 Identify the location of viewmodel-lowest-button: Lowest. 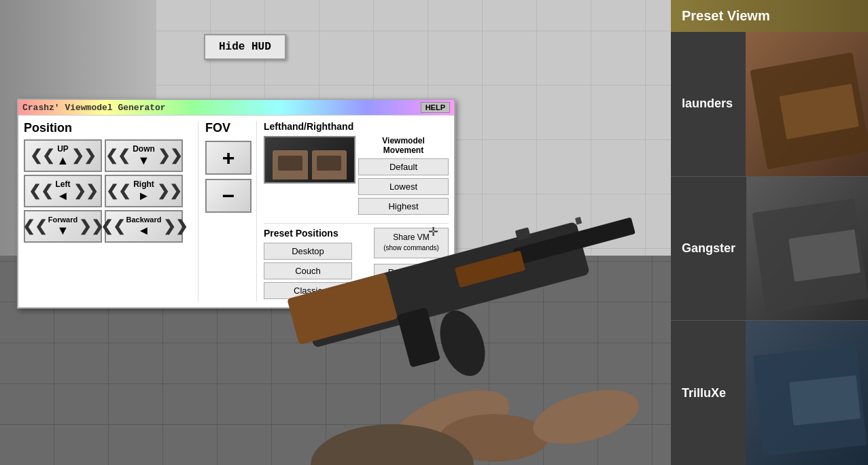
(404, 186).